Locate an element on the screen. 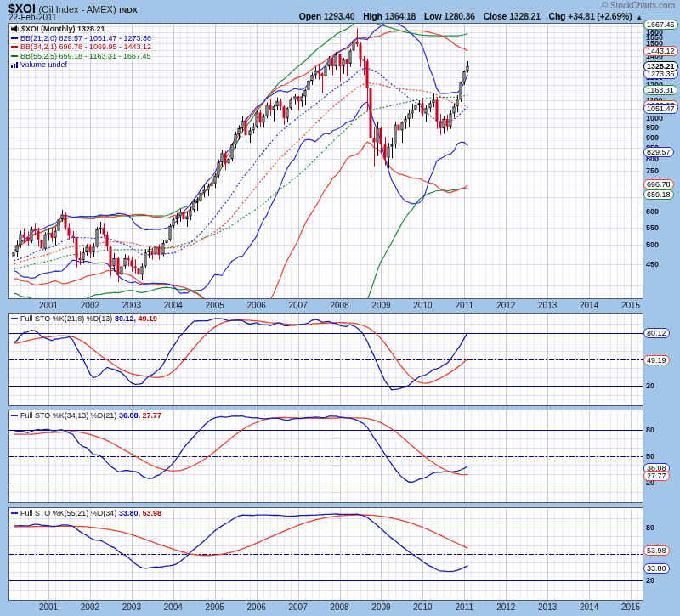 Image resolution: width=680 pixels, height=616 pixels. panel-tick-label: 50 is located at coordinates (650, 456).